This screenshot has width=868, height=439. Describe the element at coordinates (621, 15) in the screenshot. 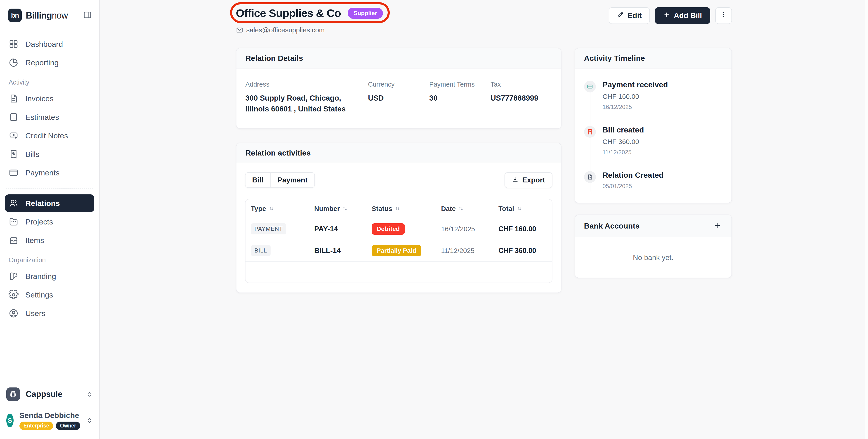

I see `pencil-icon` at that location.